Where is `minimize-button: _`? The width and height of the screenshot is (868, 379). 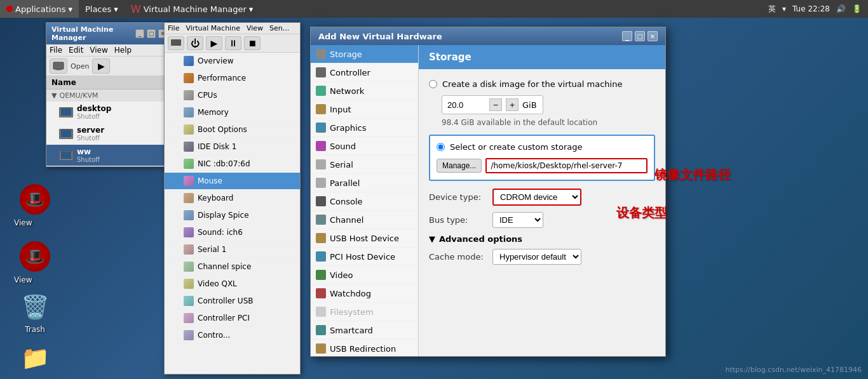
minimize-button: _ is located at coordinates (140, 34).